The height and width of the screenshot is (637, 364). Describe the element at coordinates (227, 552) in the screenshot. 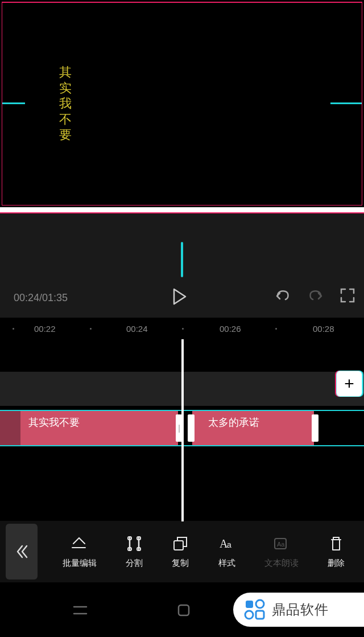

I see `style-button: Aa 样式` at that location.